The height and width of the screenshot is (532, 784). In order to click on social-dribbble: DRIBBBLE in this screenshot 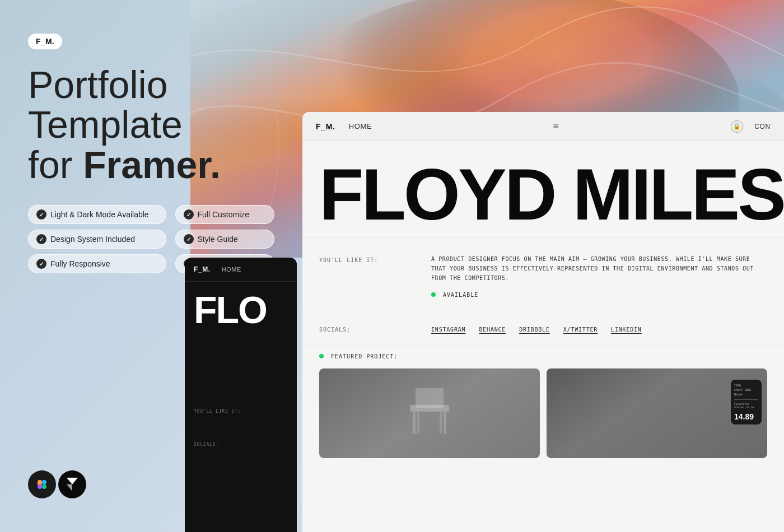, I will do `click(534, 329)`.